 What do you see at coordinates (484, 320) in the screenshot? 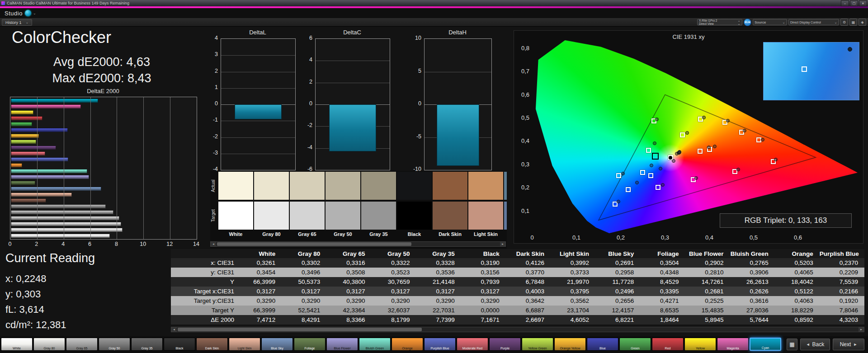
I see `table-cell: 7,1671` at bounding box center [484, 320].